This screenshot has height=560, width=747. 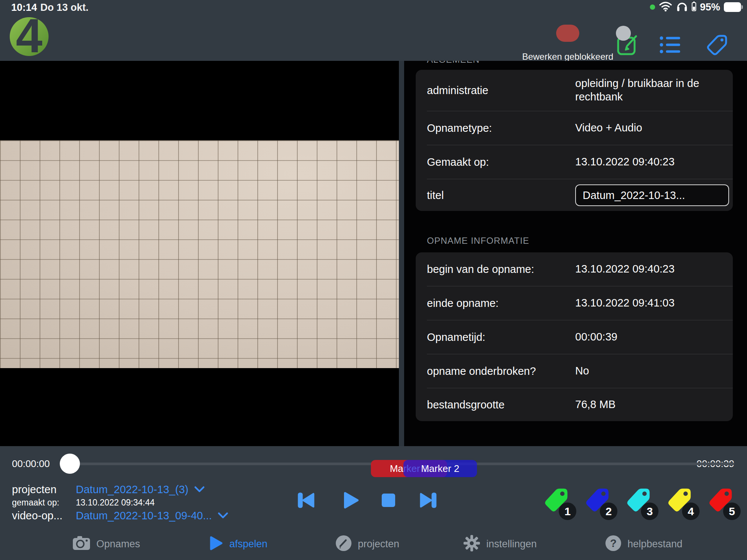 What do you see at coordinates (388, 501) in the screenshot?
I see `stop-button` at bounding box center [388, 501].